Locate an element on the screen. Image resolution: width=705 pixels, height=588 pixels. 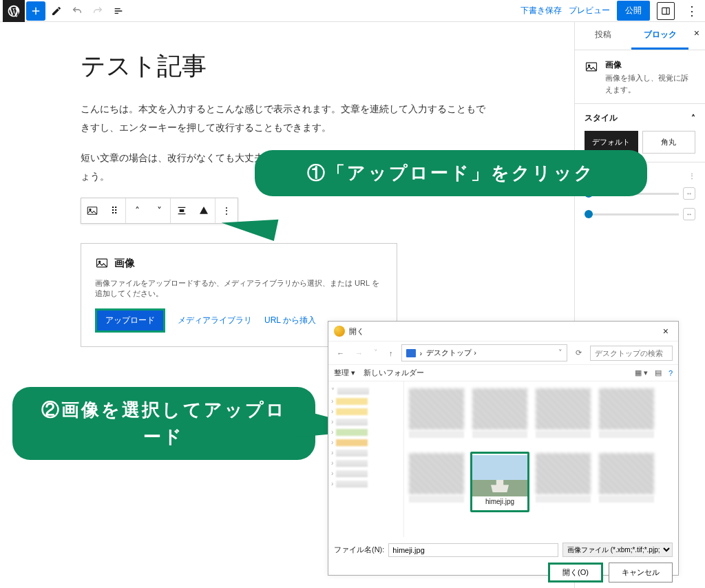
insert-from-url-link: URL から挿入 is located at coordinates (291, 321).